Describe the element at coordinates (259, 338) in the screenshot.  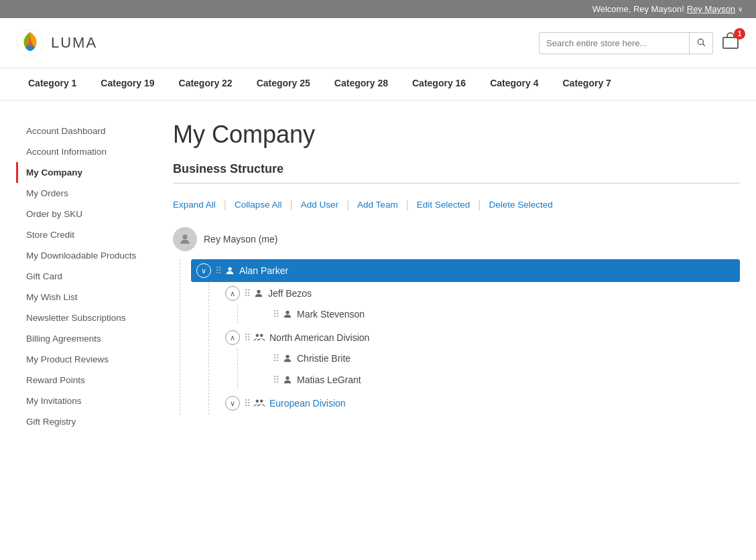
I see `north-american-team-icon` at that location.